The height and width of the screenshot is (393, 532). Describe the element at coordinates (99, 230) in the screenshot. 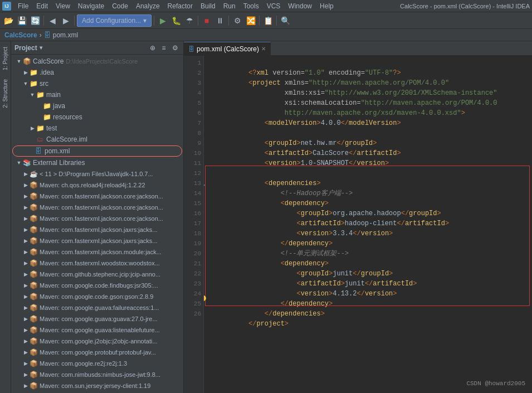

I see `tree-label-maven5: Maven: com.fasterxml.jackson.jaxrs:jacks…` at that location.